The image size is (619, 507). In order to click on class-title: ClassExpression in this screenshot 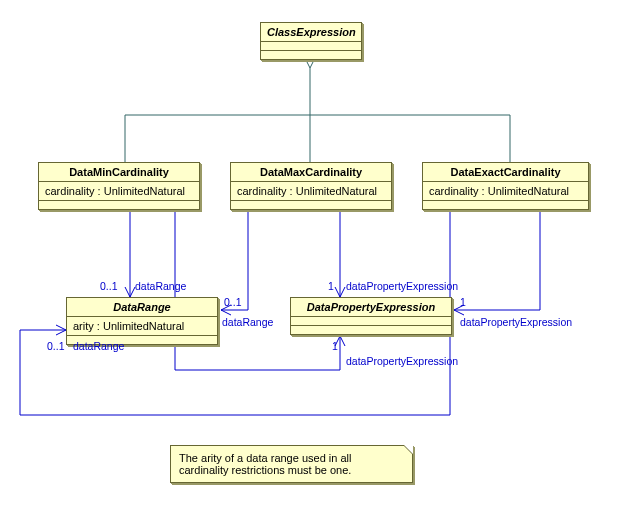, I will do `click(311, 32)`.